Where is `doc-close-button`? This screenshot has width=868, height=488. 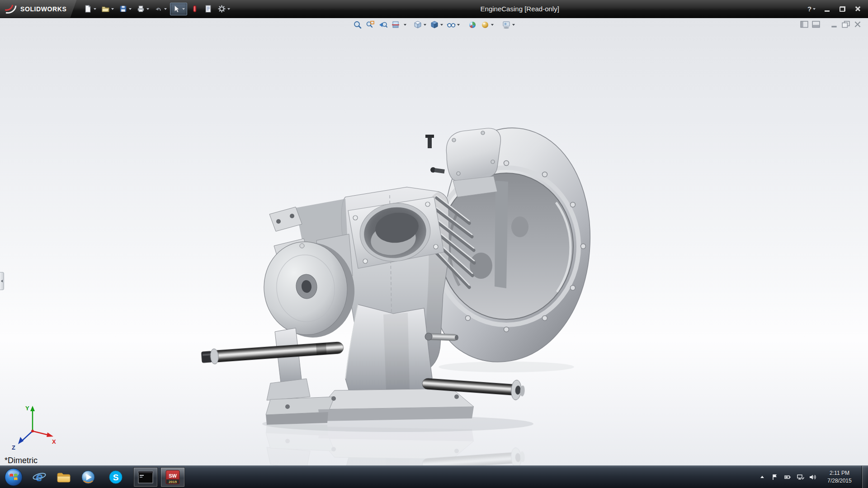 doc-close-button is located at coordinates (858, 24).